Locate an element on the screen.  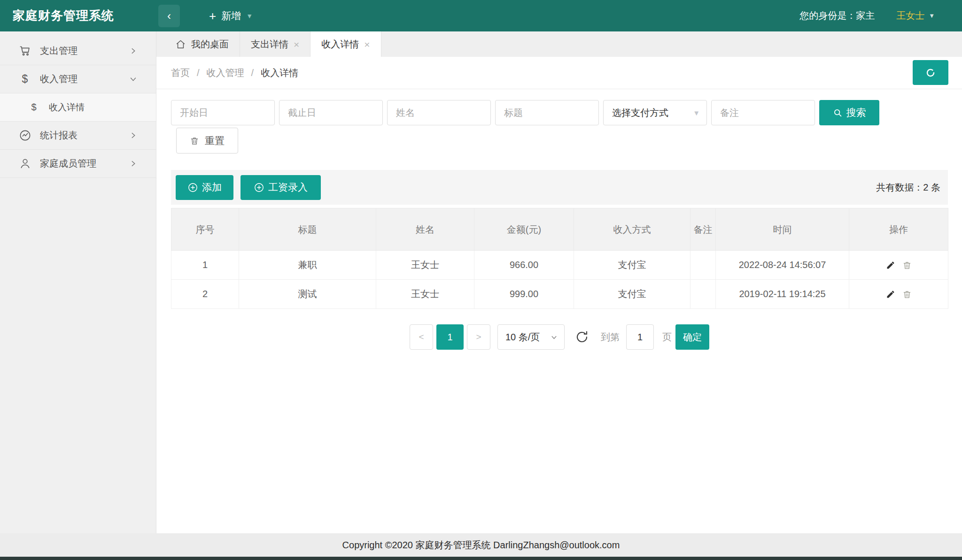
sidebar-item-label: 收入管理 is located at coordinates (85, 79).